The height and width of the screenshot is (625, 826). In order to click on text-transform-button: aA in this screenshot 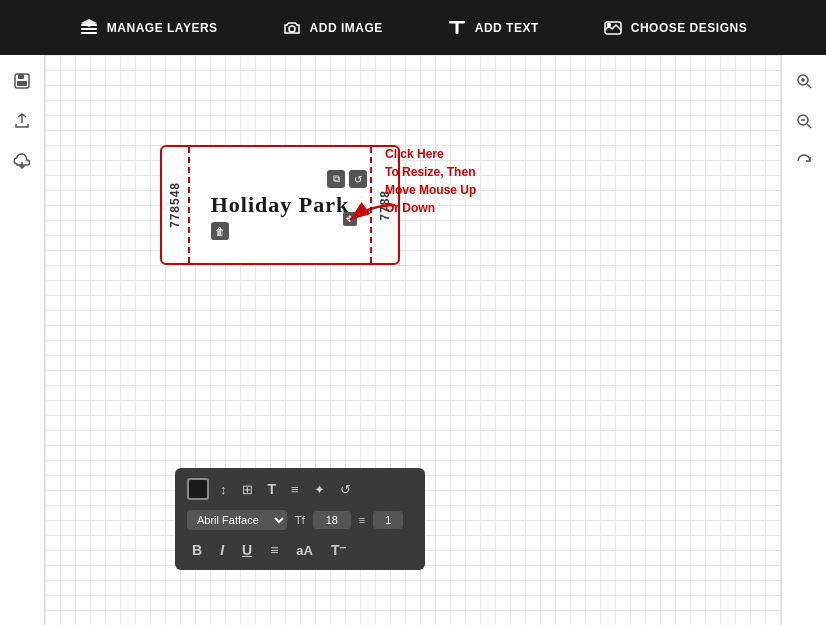, I will do `click(304, 550)`.